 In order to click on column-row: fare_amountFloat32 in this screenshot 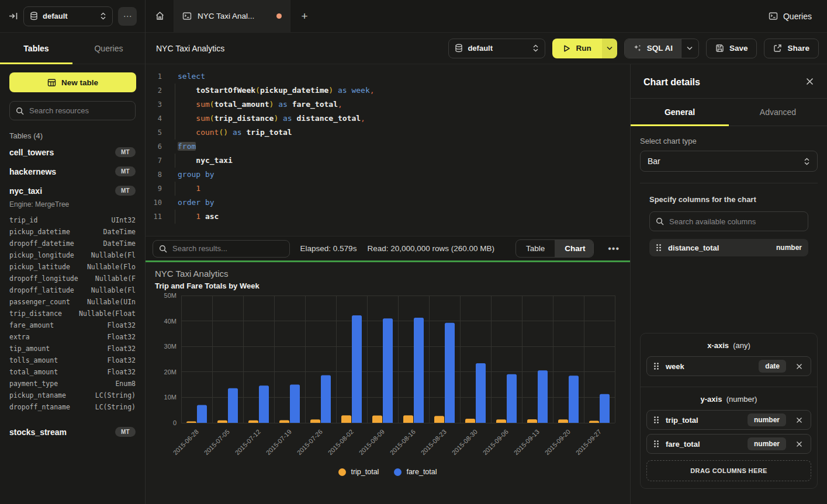, I will do `click(72, 325)`.